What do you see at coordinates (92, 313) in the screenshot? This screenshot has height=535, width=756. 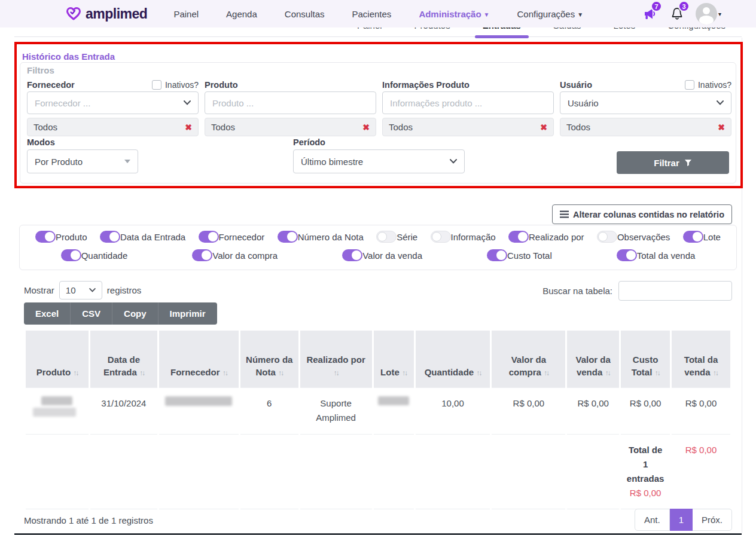 I see `export-csv-button: CSV` at bounding box center [92, 313].